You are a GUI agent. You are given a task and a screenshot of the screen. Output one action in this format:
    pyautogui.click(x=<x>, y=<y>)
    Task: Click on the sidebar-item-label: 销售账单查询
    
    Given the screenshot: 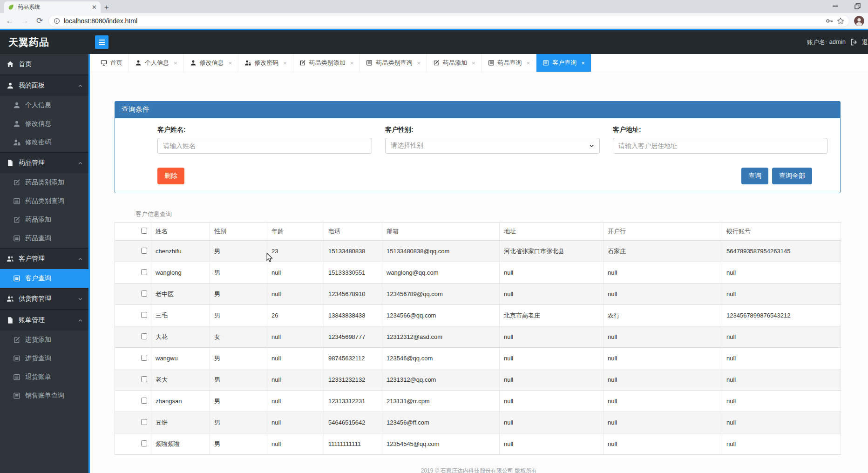 What is the action you would take?
    pyautogui.click(x=45, y=396)
    